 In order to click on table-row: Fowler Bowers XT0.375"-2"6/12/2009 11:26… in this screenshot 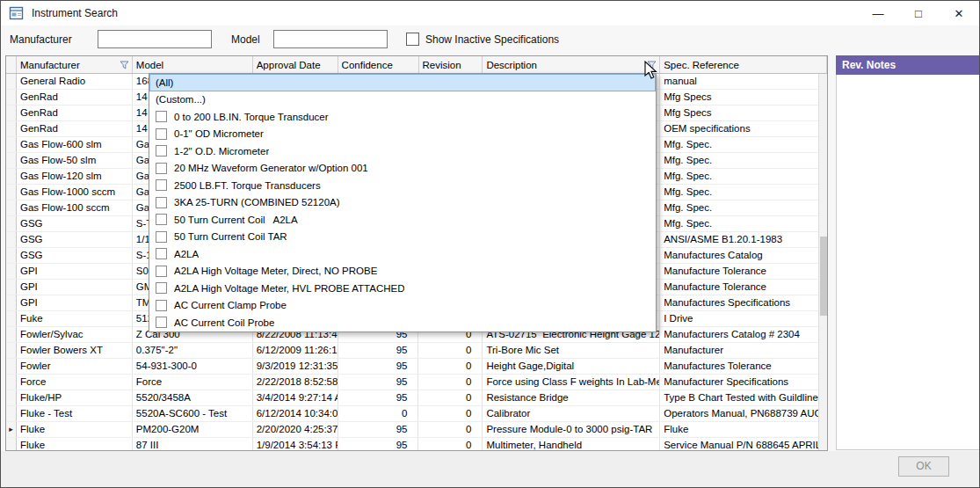, I will do `click(417, 351)`.